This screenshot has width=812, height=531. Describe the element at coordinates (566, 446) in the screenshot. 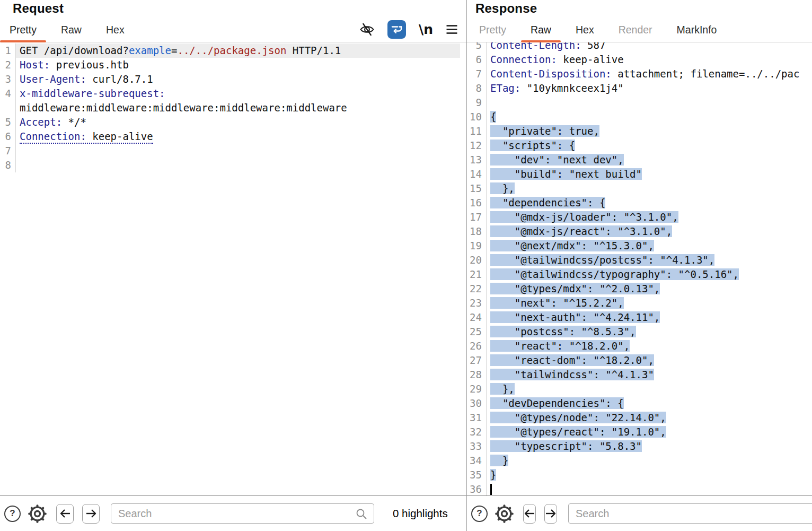

I see `code-segment: "typescript": "5.8.3"` at that location.